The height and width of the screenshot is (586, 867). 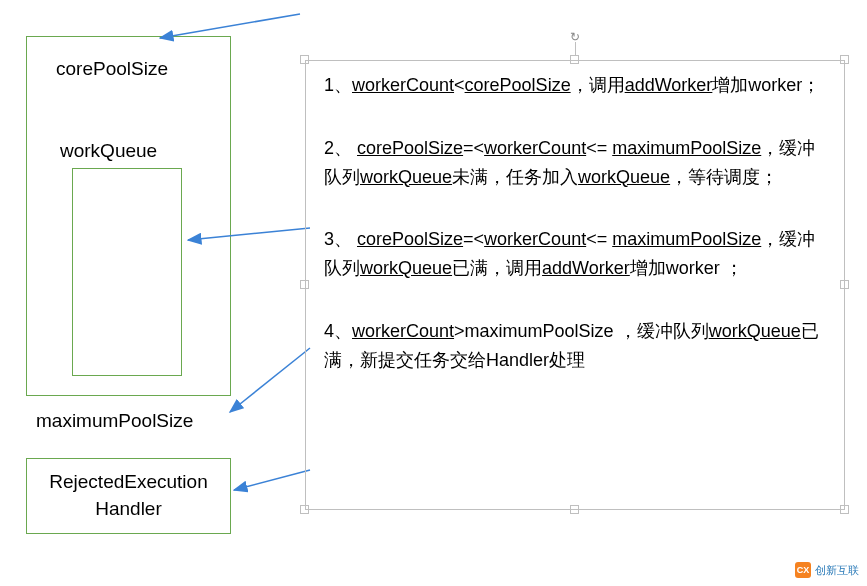 What do you see at coordinates (410, 148) in the screenshot?
I see `rule2-corePoolSize: corePoolSize` at bounding box center [410, 148].